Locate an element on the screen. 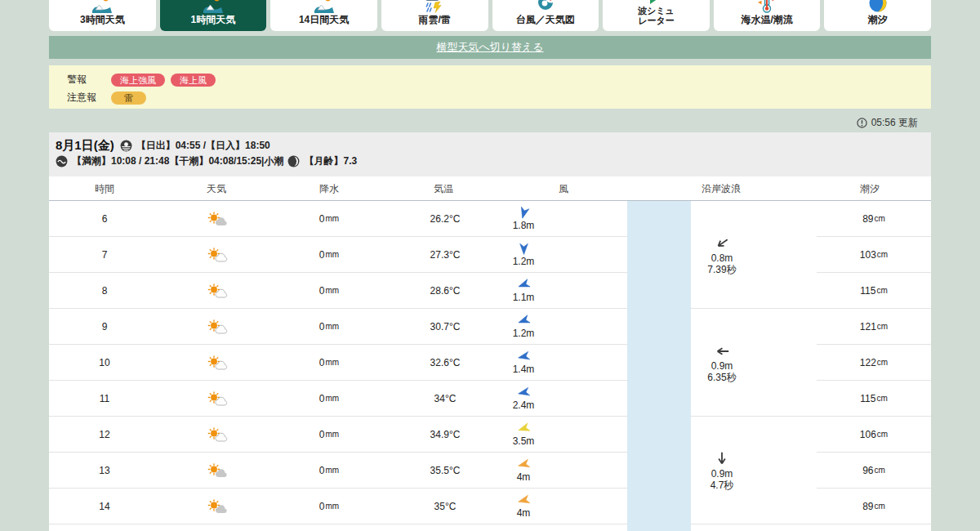  sea-temp-icon is located at coordinates (767, 7).